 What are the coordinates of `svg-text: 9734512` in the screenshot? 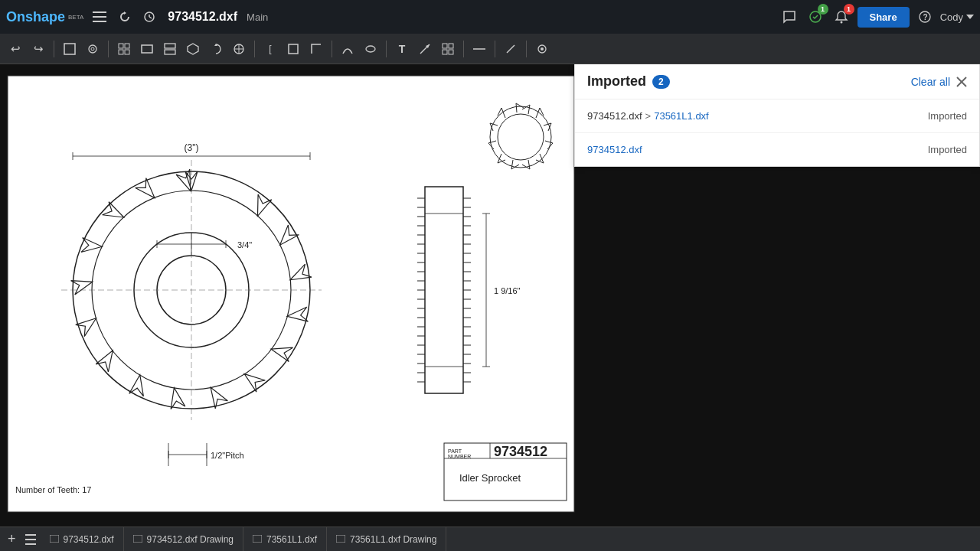 It's located at (521, 452).